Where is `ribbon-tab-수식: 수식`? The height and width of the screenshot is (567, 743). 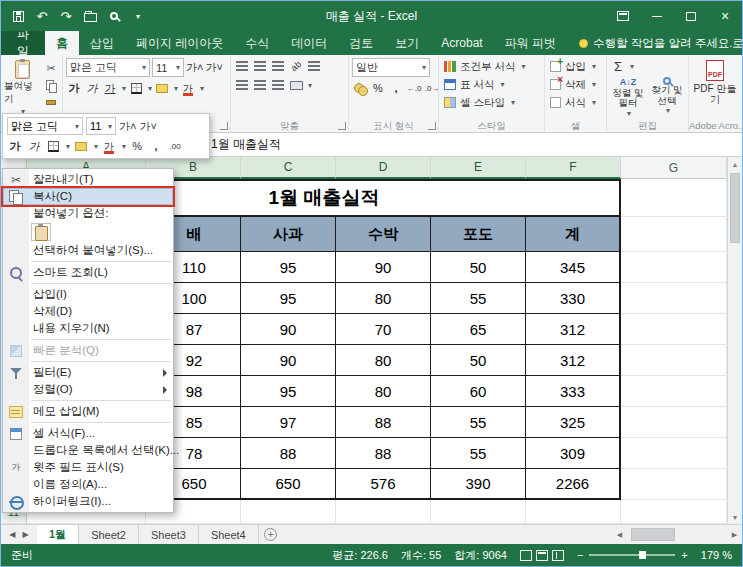 ribbon-tab-수식: 수식 is located at coordinates (257, 43).